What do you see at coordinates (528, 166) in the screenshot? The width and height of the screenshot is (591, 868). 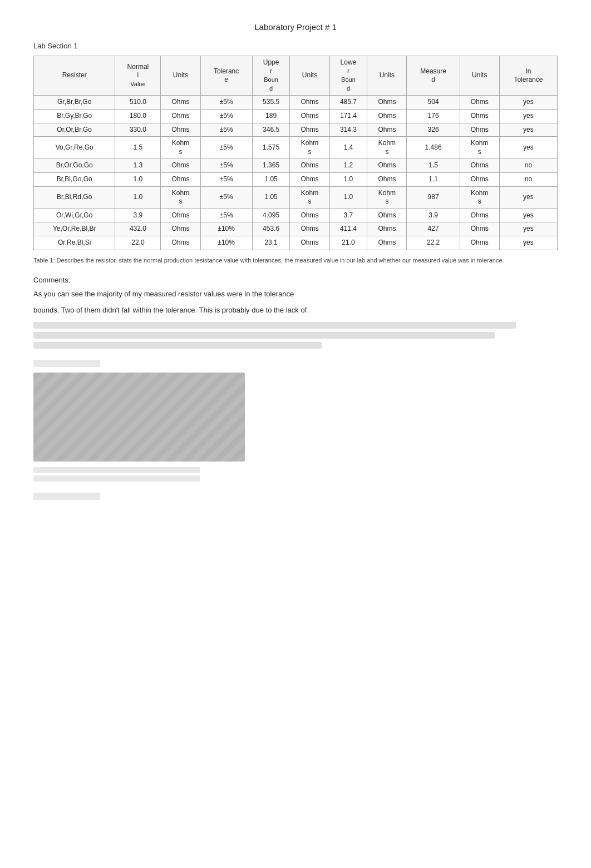 I see `table-cell: no` at bounding box center [528, 166].